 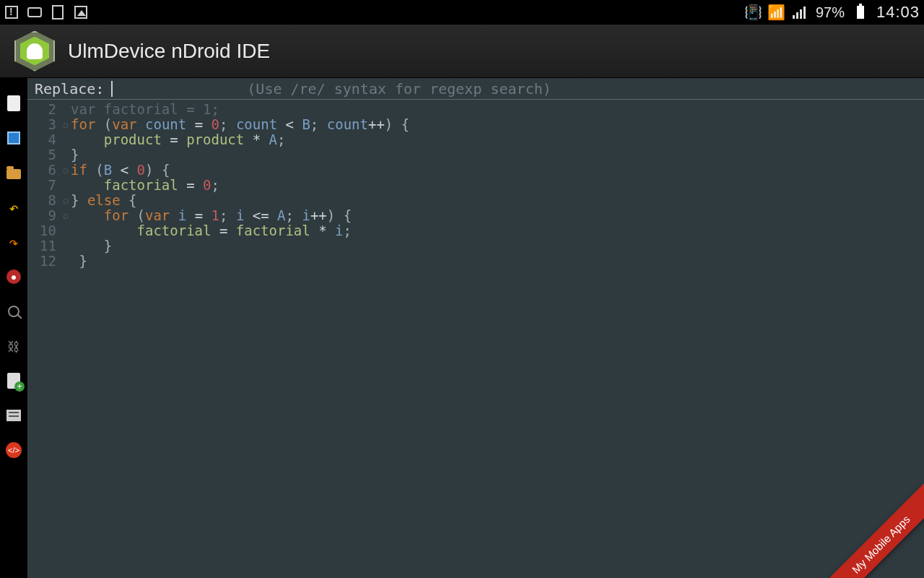 What do you see at coordinates (169, 51) in the screenshot?
I see `app-title: UlmDevice nDroid IDE` at bounding box center [169, 51].